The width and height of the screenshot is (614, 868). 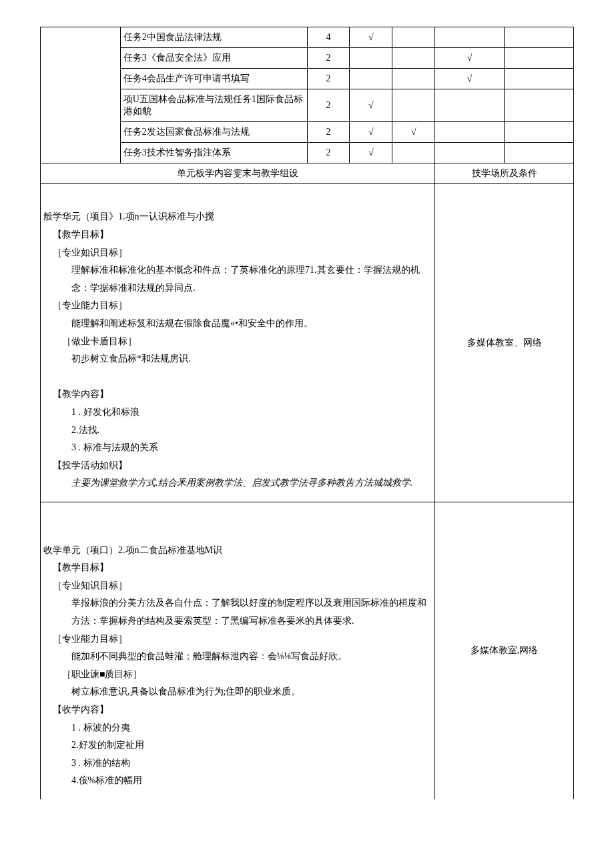 What do you see at coordinates (236, 729) in the screenshot?
I see `content-item: 1 . 标波的分夷` at bounding box center [236, 729].